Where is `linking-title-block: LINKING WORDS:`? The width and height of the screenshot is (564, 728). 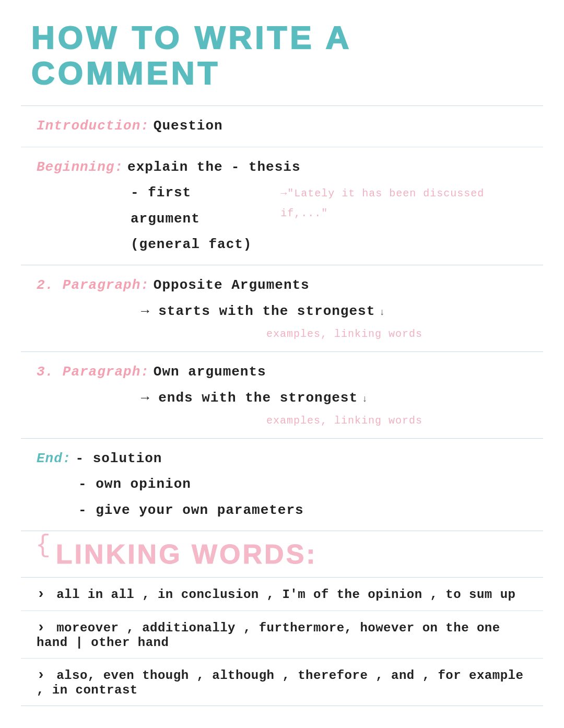
linking-title-block: LINKING WORDS: is located at coordinates (189, 554).